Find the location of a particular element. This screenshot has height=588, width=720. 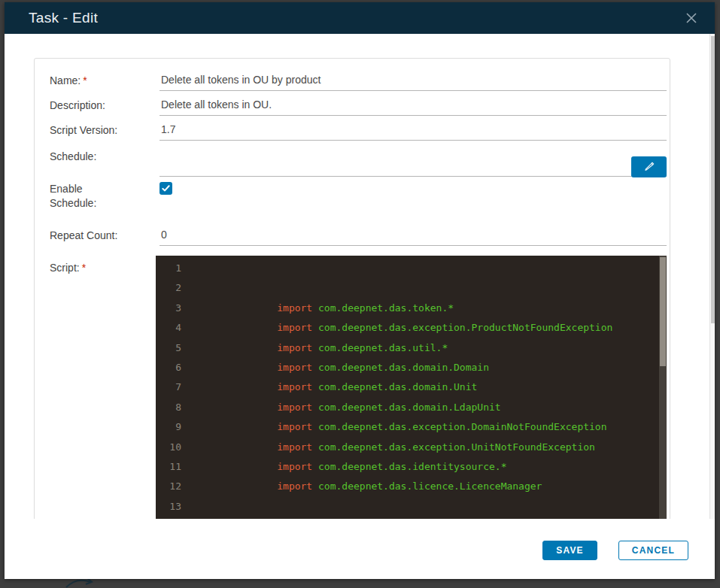

description-input is located at coordinates (413, 105).